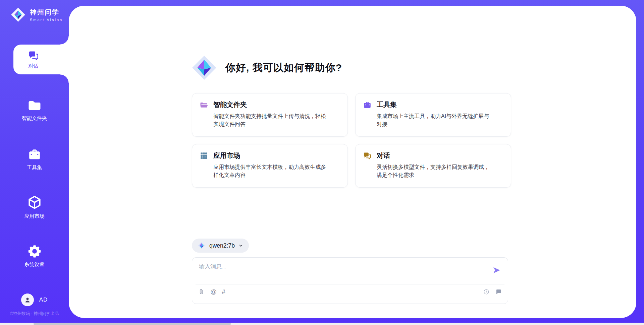 The height and width of the screenshot is (325, 644). I want to click on card-description: 灵活切换多模型文件，支持多样回复效果调试，满足个性化需求, so click(435, 171).